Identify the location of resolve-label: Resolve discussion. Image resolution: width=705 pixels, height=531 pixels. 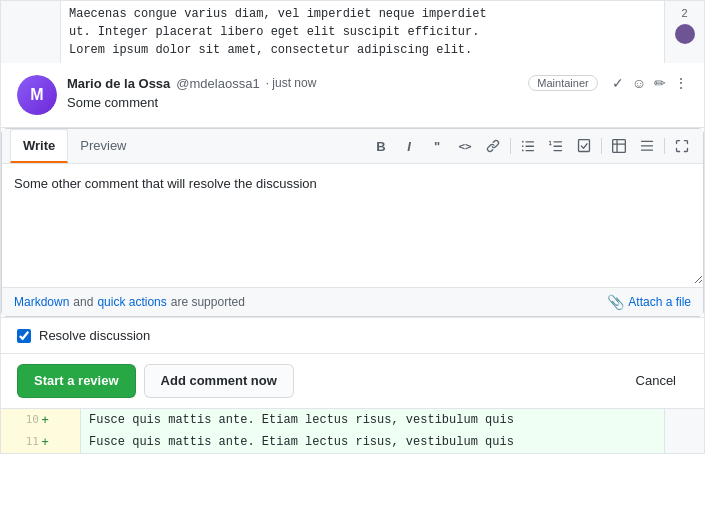
(94, 336).